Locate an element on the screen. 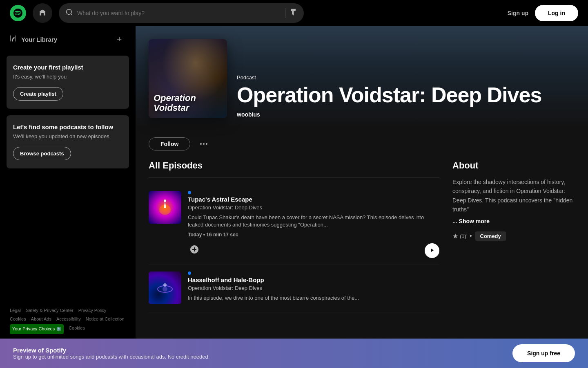 The image size is (588, 368). banner-title: Preview of Spotify is located at coordinates (263, 350).